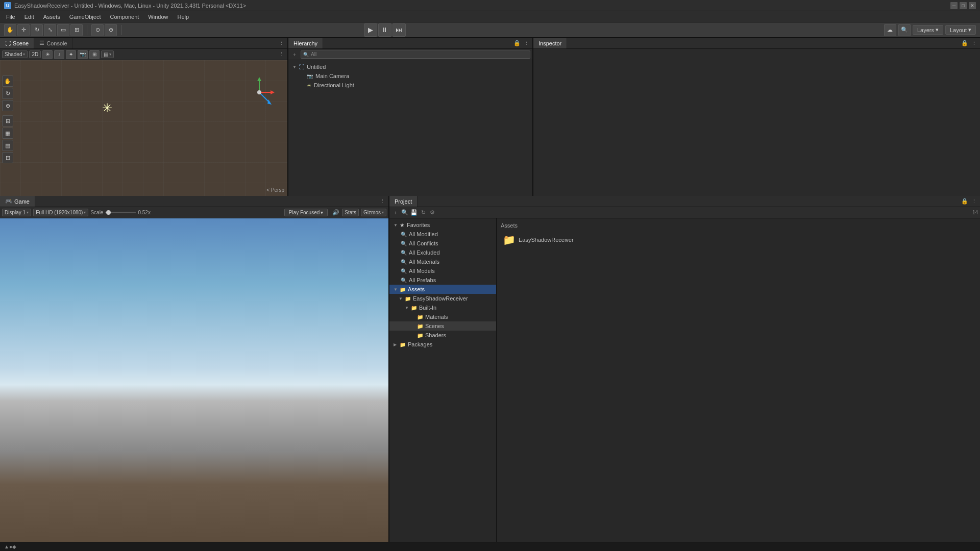  Describe the element at coordinates (382, 202) in the screenshot. I see `game-more-btn: ⋮` at that location.